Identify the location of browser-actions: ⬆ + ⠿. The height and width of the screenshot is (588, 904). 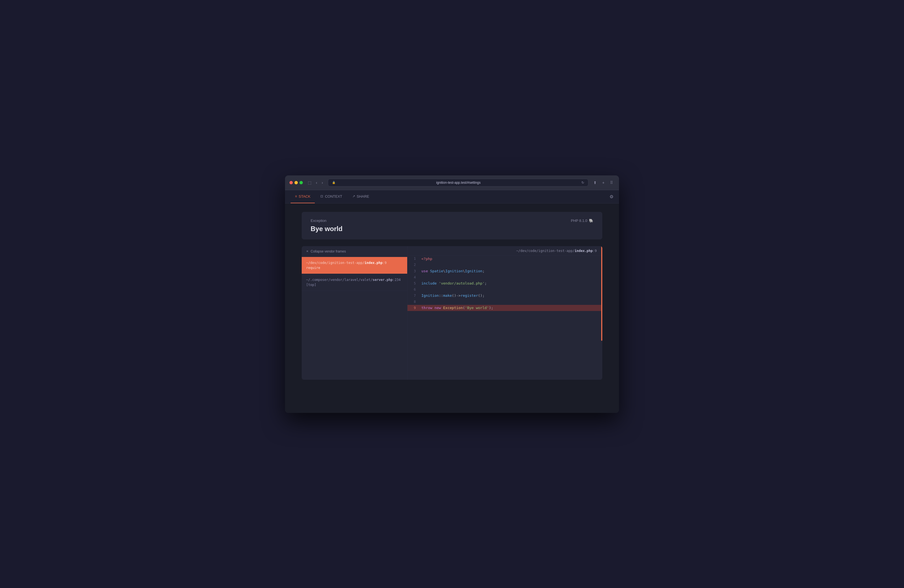
(603, 183).